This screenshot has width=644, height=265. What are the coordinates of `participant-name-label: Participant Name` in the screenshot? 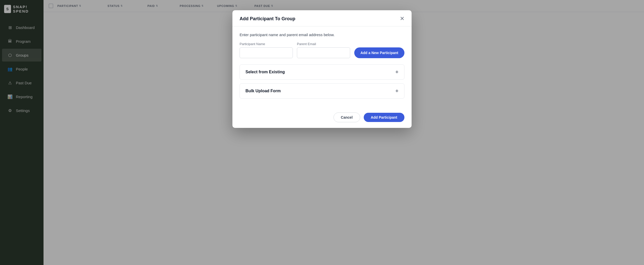 It's located at (266, 44).